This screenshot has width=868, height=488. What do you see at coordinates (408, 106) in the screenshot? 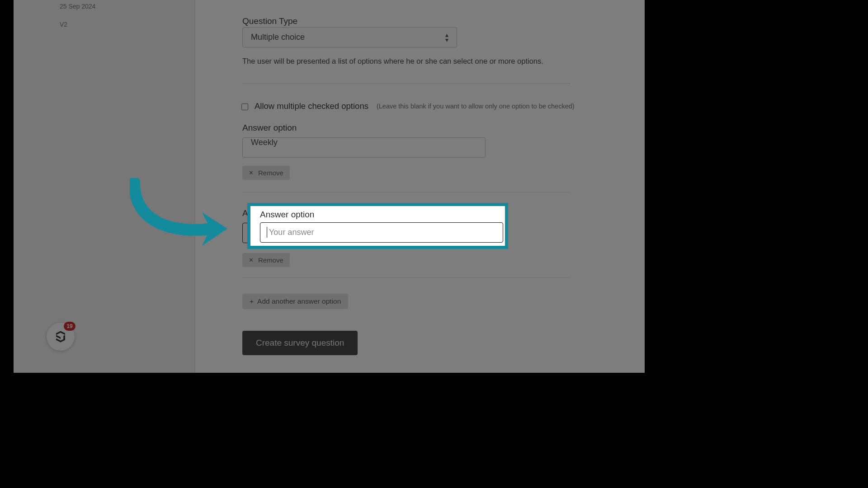
I see `allow-multiple-row: Allow multiple checked options (Leave th…` at bounding box center [408, 106].